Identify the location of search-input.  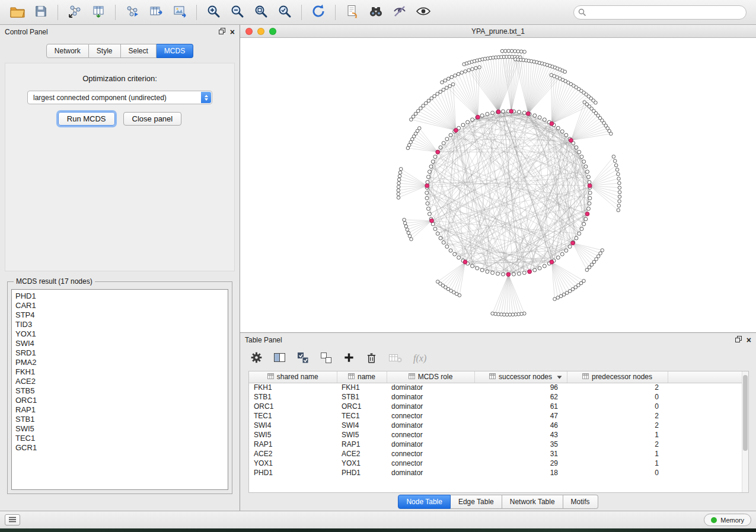
(660, 12).